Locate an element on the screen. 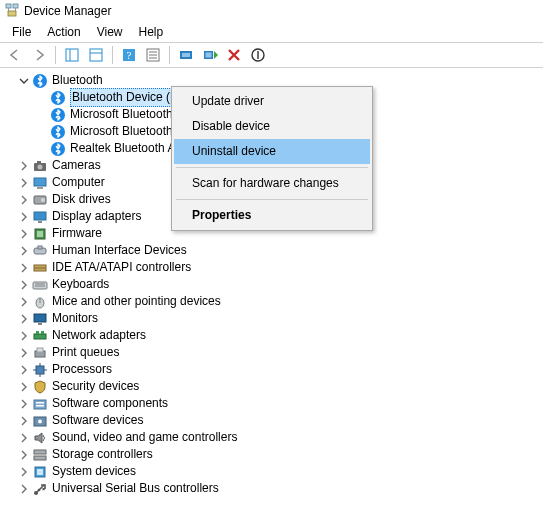 Image resolution: width=543 pixels, height=517 pixels. category-node: Software components is located at coordinates (278, 404).